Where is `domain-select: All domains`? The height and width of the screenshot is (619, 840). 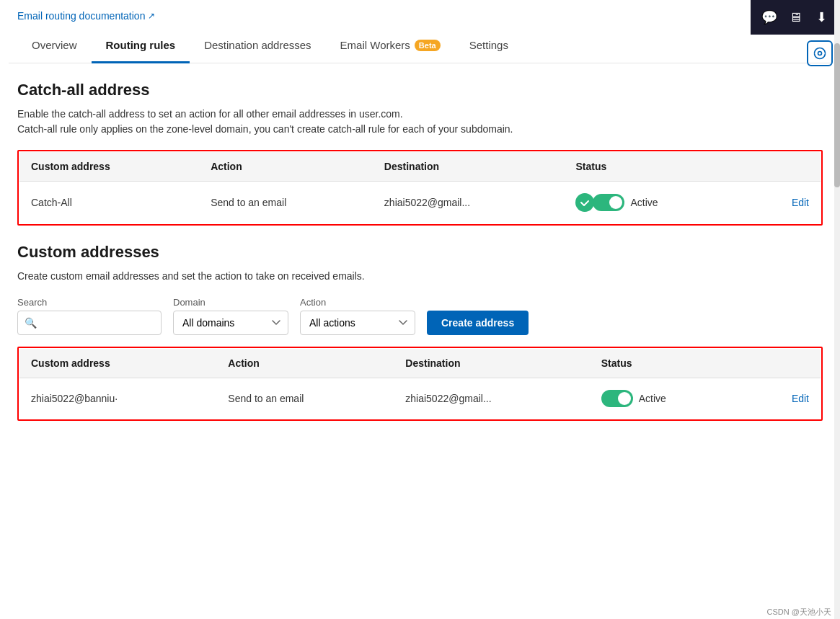 domain-select: All domains is located at coordinates (231, 323).